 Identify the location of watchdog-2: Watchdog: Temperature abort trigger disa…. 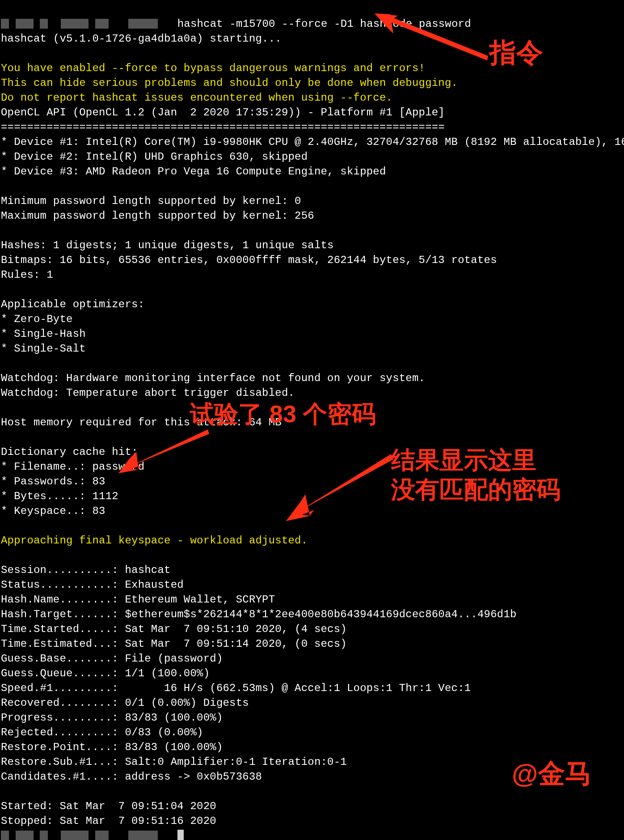
(148, 393).